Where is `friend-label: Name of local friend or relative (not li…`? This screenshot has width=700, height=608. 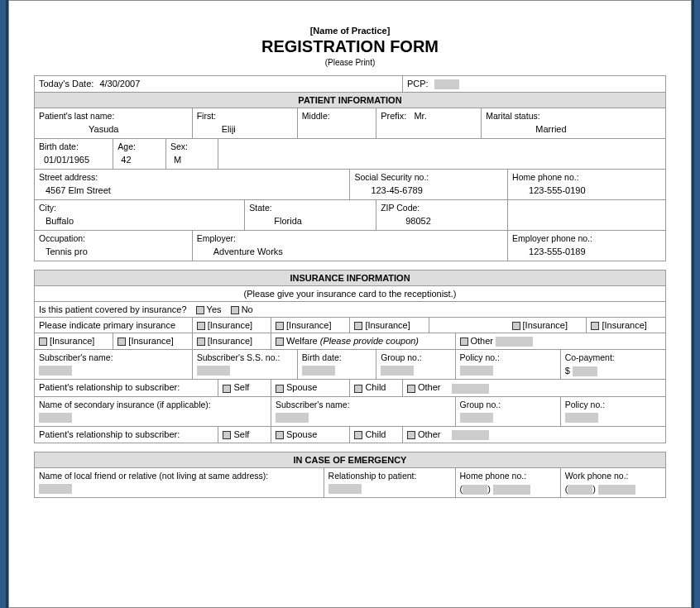 friend-label: Name of local friend or relative (not li… is located at coordinates (179, 476).